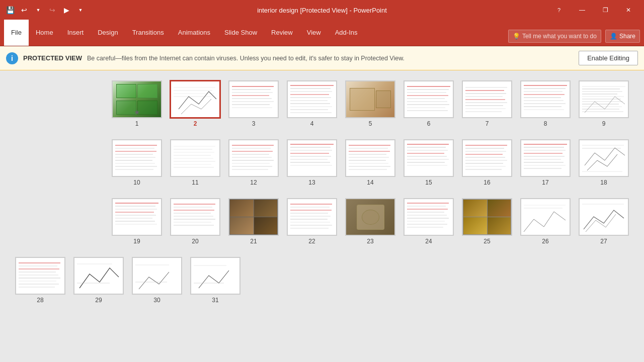 The image size is (644, 362). I want to click on tab-view: View, so click(314, 33).